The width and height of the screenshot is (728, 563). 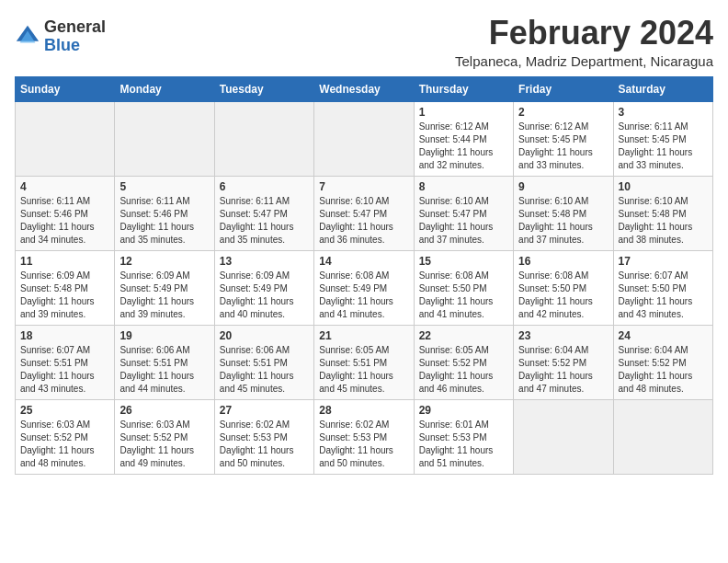 What do you see at coordinates (463, 336) in the screenshot?
I see `day-number: 22` at bounding box center [463, 336].